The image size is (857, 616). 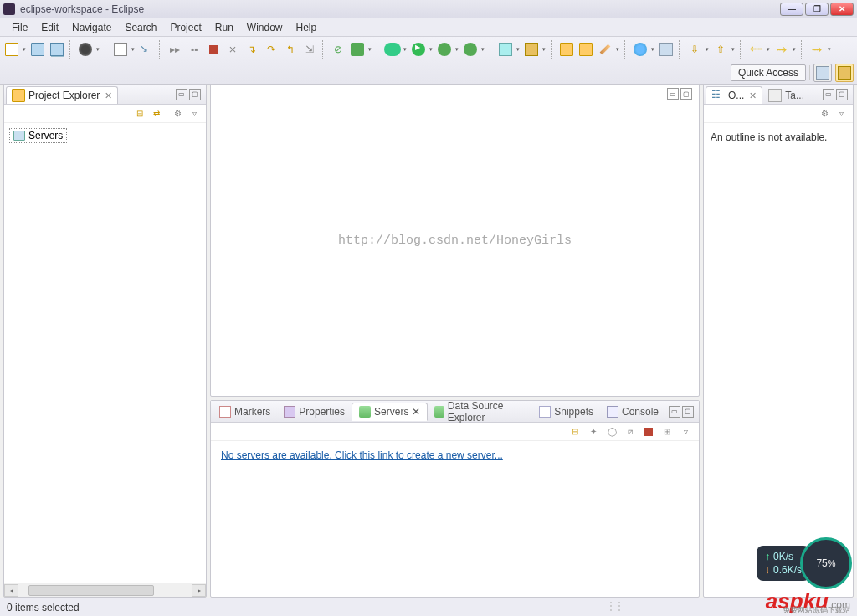 I want to click on outline-icon: ☷, so click(x=718, y=95).